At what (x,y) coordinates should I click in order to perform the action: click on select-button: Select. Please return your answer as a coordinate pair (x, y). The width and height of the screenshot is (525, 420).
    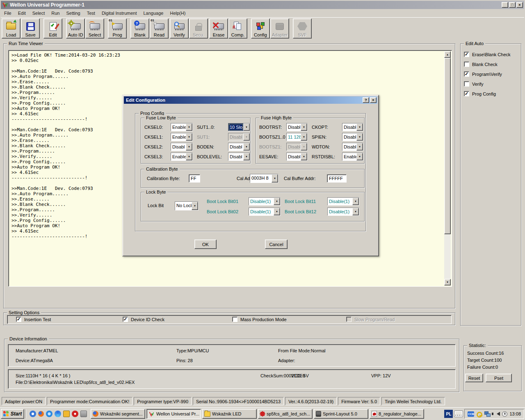
    Looking at the image, I should click on (95, 29).